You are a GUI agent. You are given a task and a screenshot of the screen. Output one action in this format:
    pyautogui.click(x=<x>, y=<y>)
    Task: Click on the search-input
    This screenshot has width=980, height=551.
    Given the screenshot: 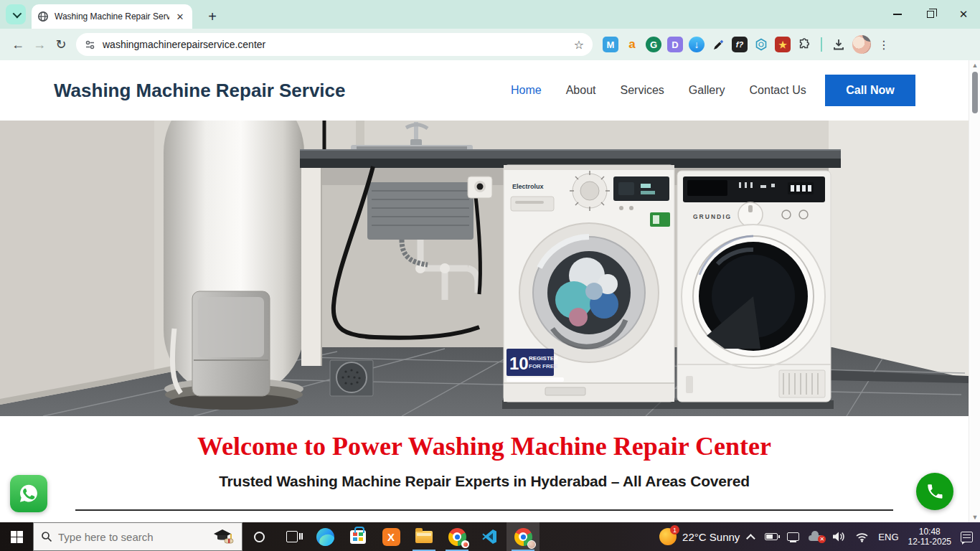 What is the action you would take?
    pyautogui.click(x=119, y=537)
    